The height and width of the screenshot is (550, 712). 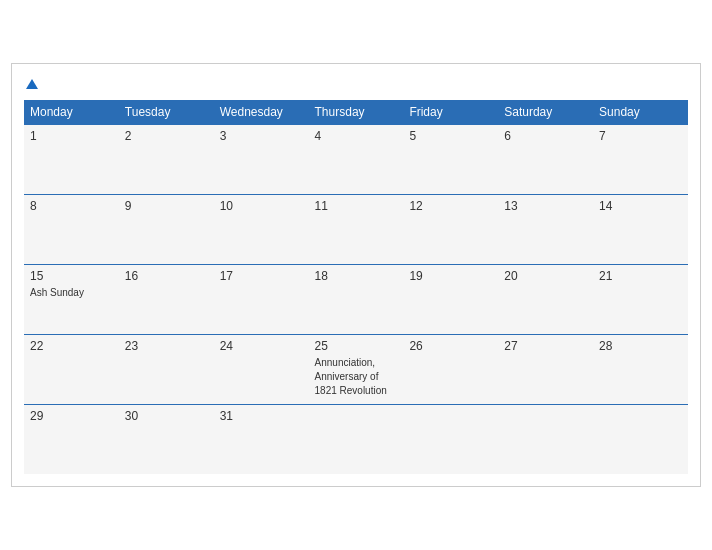 I want to click on calendar-cell: 28, so click(x=640, y=369).